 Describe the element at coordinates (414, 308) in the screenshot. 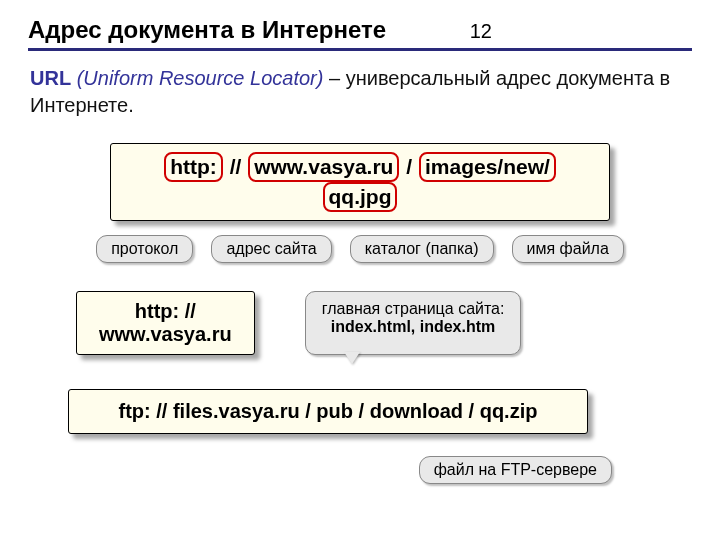

I see `index-note-line1: главная страница сайта:` at that location.